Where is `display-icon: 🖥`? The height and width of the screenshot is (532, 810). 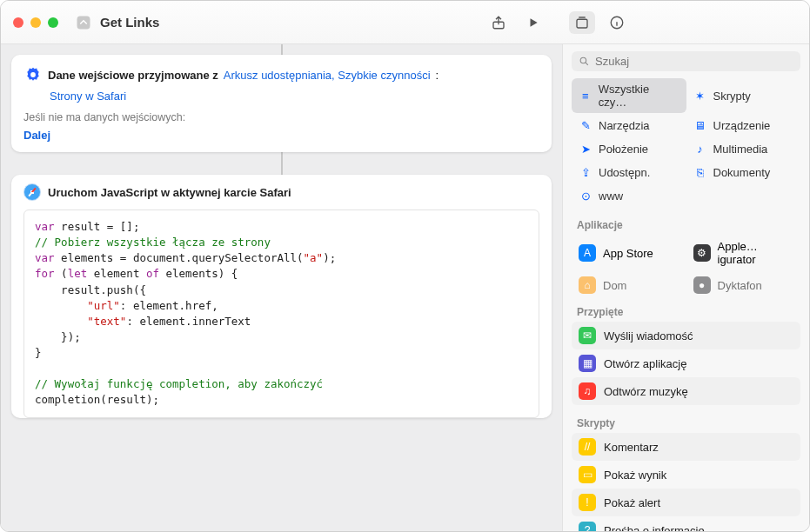
display-icon: 🖥 is located at coordinates (700, 125).